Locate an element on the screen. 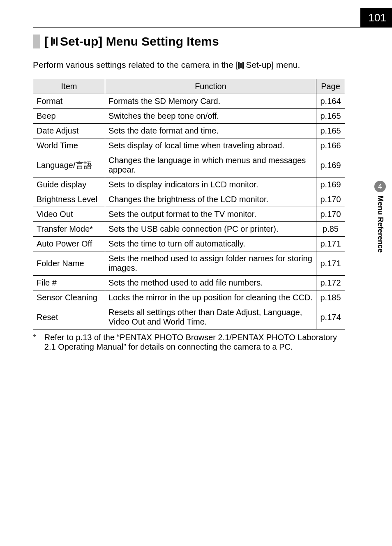 Image resolution: width=392 pixels, height=546 pixels. intro-after: Set-up] menu. is located at coordinates (272, 65).